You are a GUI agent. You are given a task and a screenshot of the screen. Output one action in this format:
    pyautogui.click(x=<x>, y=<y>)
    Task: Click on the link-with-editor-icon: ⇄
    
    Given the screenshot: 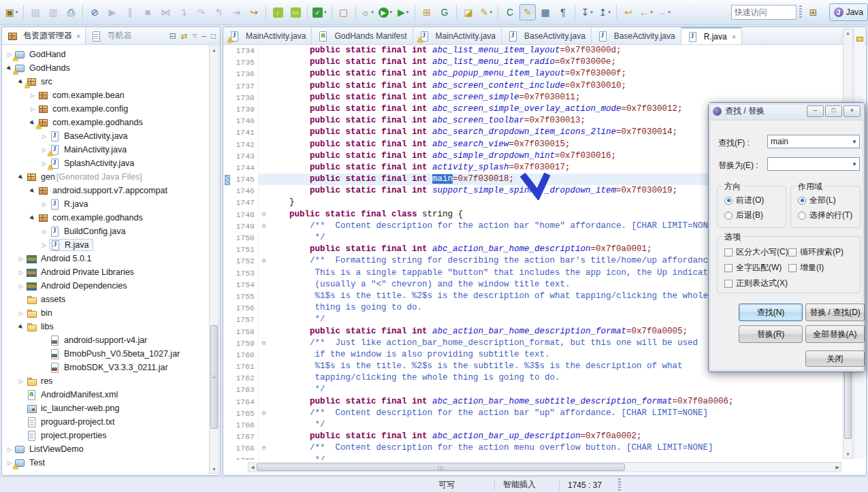 What is the action you would take?
    pyautogui.click(x=184, y=36)
    